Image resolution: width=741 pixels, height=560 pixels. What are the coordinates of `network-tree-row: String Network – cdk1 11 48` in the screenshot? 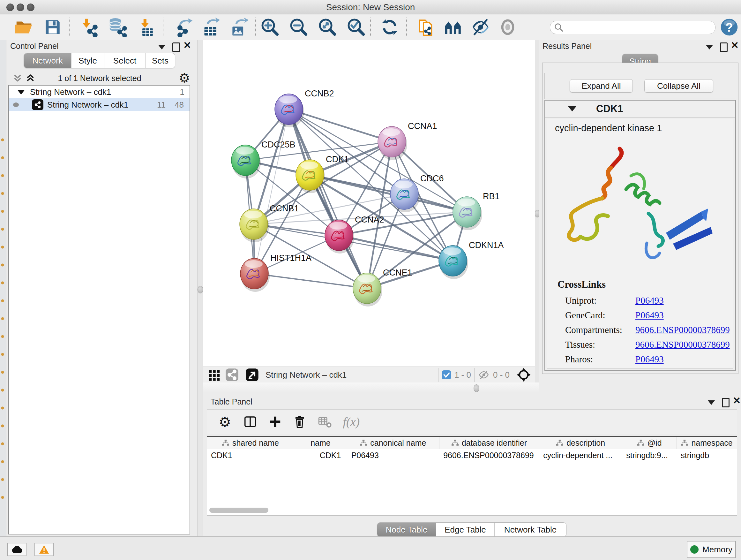 It's located at (99, 105).